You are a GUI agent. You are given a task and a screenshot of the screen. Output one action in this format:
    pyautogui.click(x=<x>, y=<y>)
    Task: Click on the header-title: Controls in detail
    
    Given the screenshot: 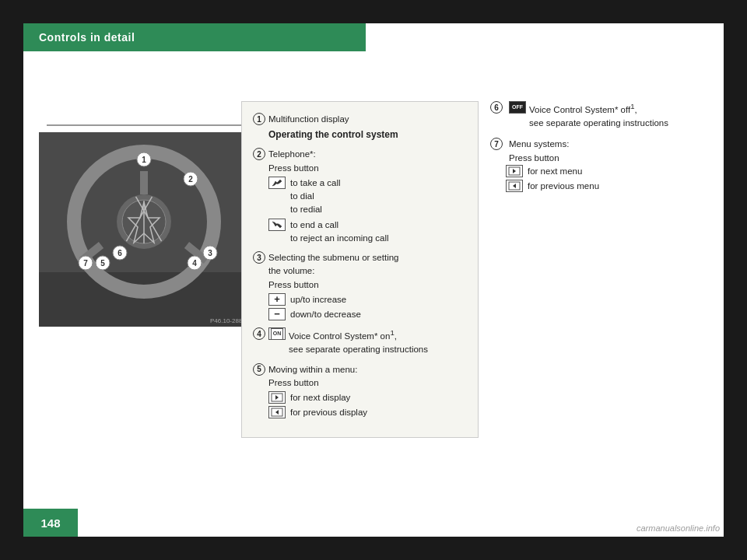 What is the action you would take?
    pyautogui.click(x=87, y=37)
    